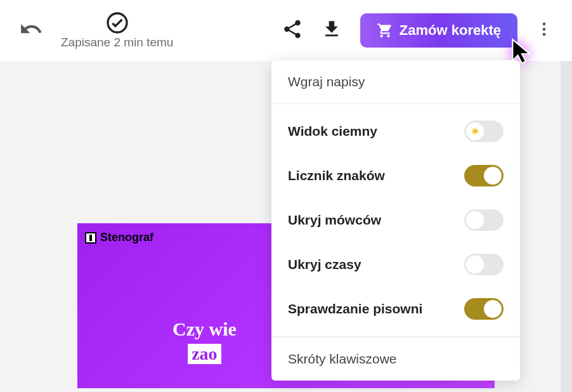  What do you see at coordinates (332, 29) in the screenshot?
I see `download-icon` at bounding box center [332, 29].